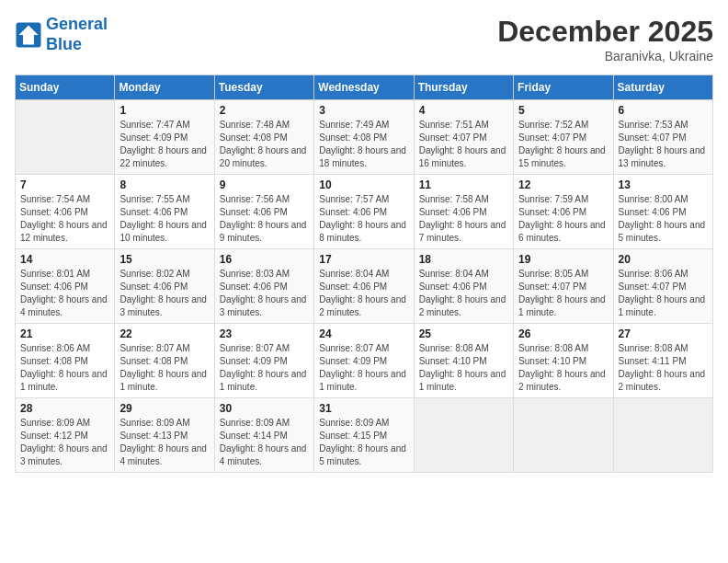 This screenshot has height=563, width=728. Describe the element at coordinates (663, 88) in the screenshot. I see `column-header-saturday: Saturday` at that location.